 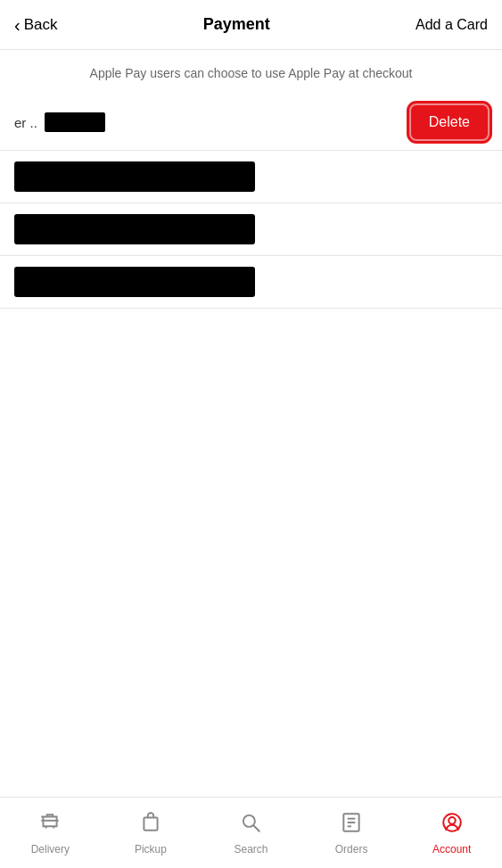 What do you see at coordinates (41, 25) in the screenshot?
I see `back-label: Back` at bounding box center [41, 25].